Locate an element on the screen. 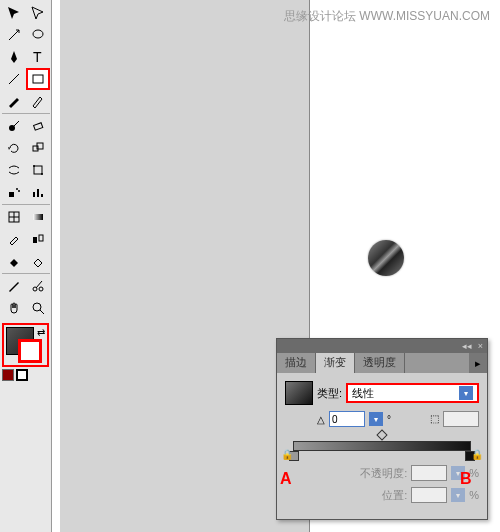  tool-magic-wand is located at coordinates (14, 35).